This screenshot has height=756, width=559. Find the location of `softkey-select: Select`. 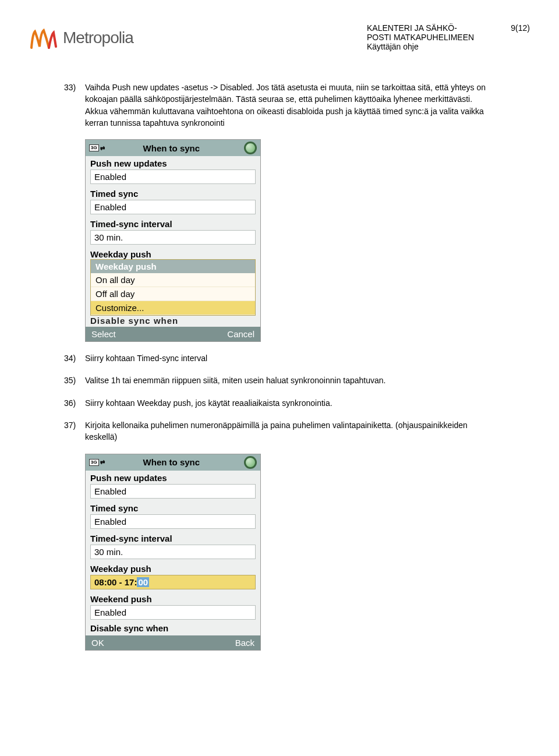

softkey-select: Select is located at coordinates (104, 334).